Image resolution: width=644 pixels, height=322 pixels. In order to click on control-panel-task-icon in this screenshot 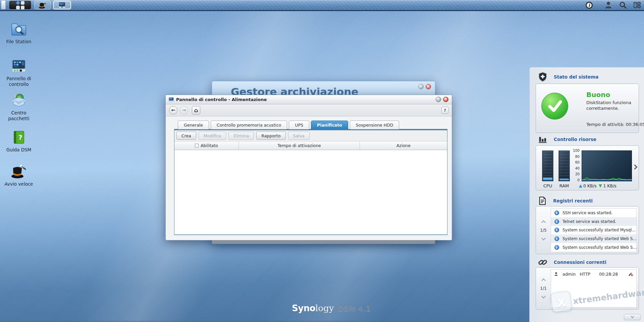, I will do `click(62, 5)`.